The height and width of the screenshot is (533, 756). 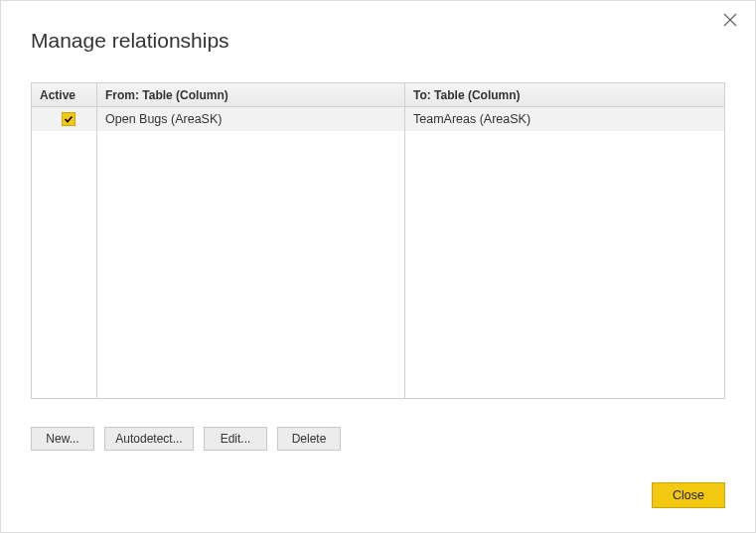 I want to click on close-button: Close, so click(x=688, y=495).